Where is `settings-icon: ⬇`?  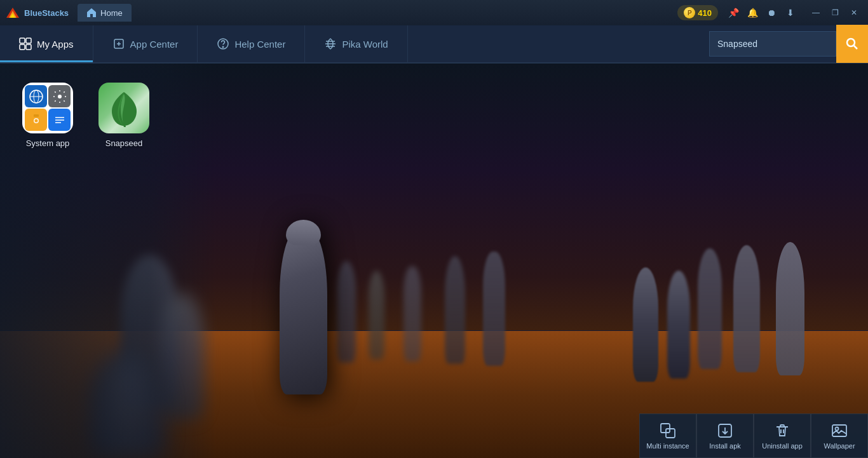
settings-icon: ⬇ is located at coordinates (790, 13).